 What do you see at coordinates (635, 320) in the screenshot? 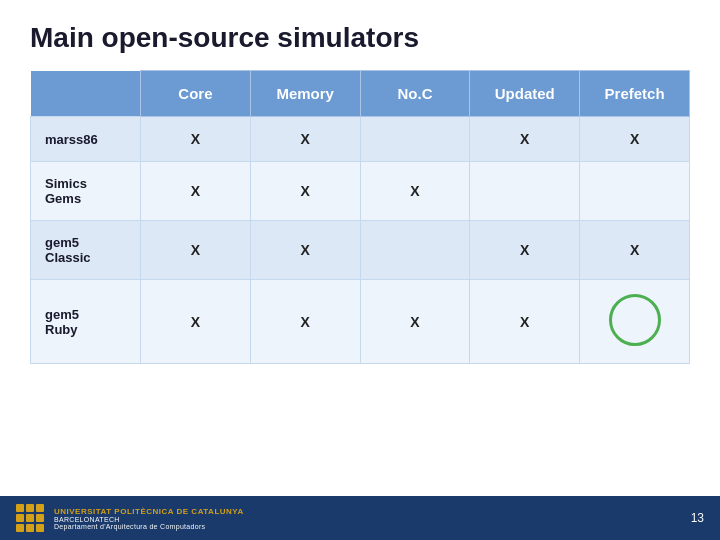
I see `circle-highlight` at bounding box center [635, 320].